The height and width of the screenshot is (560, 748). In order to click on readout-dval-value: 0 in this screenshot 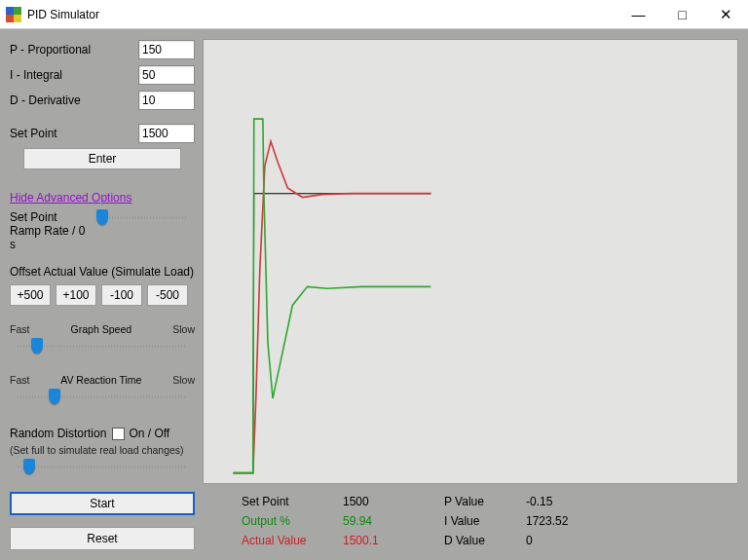, I will do `click(560, 541)`.